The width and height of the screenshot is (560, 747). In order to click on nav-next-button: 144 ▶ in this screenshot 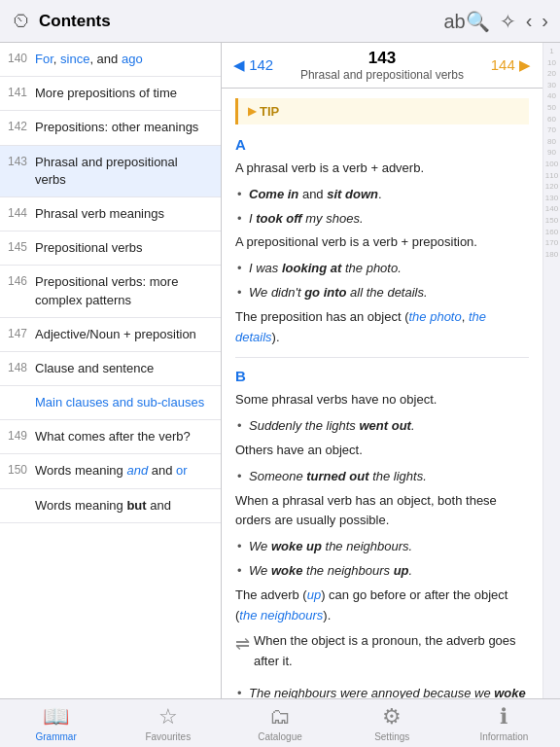, I will do `click(511, 65)`.